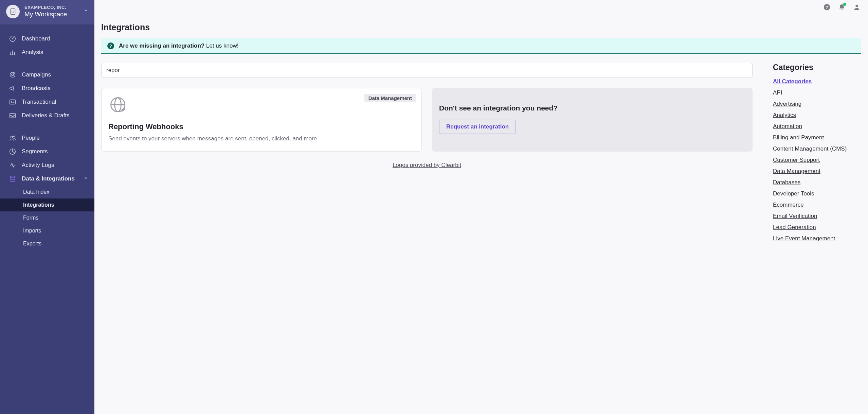  I want to click on category-api: API, so click(817, 93).